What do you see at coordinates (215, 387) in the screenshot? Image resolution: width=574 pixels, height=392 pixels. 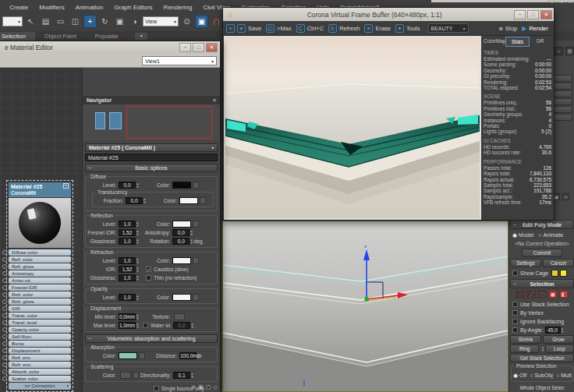 I see `zoom-region-icon: ◇` at bounding box center [215, 387].